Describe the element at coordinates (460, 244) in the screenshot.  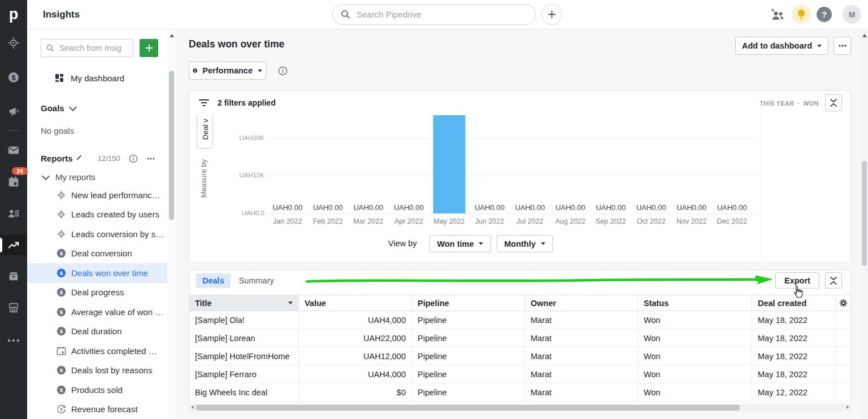
I see `view-by-dimension-dropdown: Won time` at that location.